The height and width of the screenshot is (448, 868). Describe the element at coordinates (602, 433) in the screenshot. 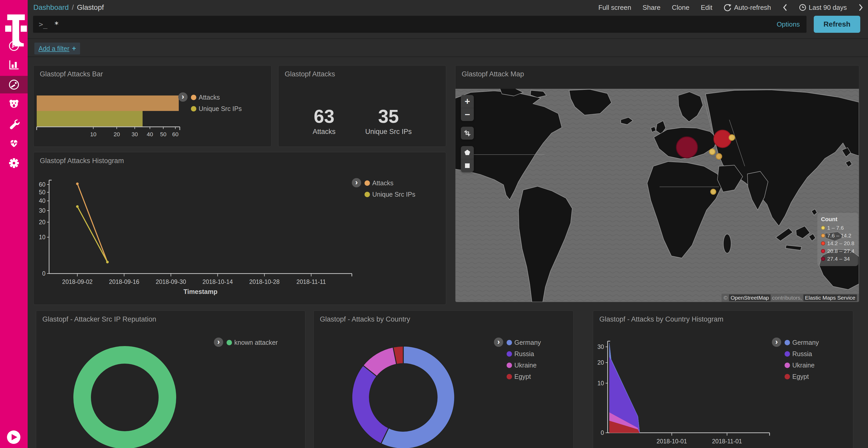

I see `axis-tick-label: 0` at that location.